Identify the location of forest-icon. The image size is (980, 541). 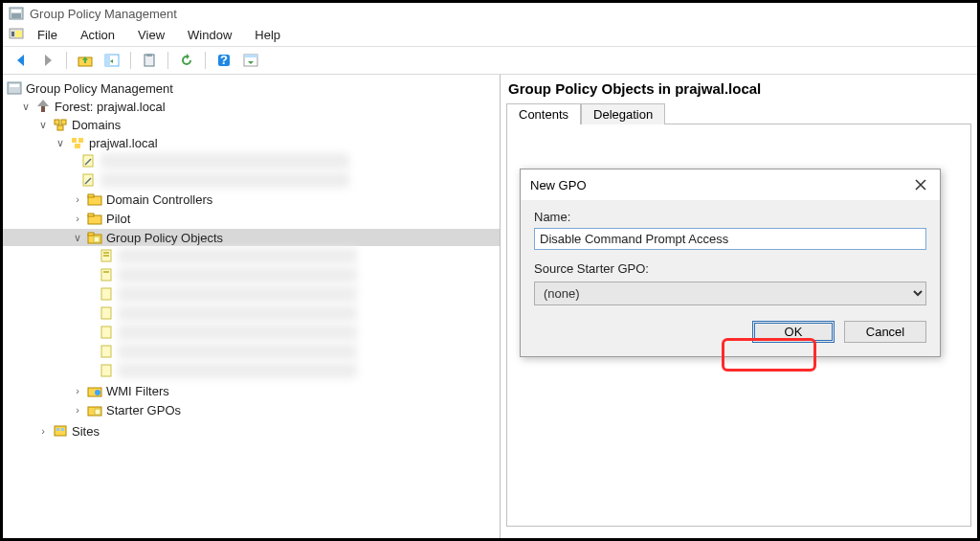
(43, 106).